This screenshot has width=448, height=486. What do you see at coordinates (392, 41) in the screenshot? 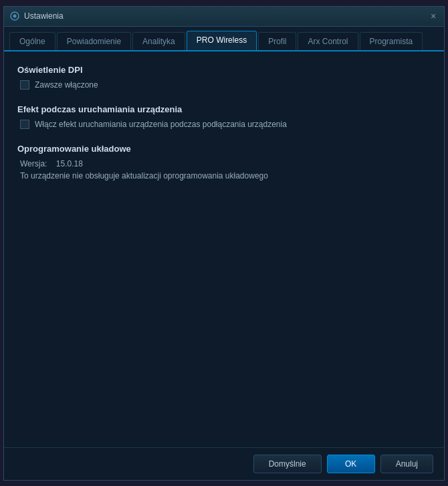
I see `tab-programista: Programista` at bounding box center [392, 41].